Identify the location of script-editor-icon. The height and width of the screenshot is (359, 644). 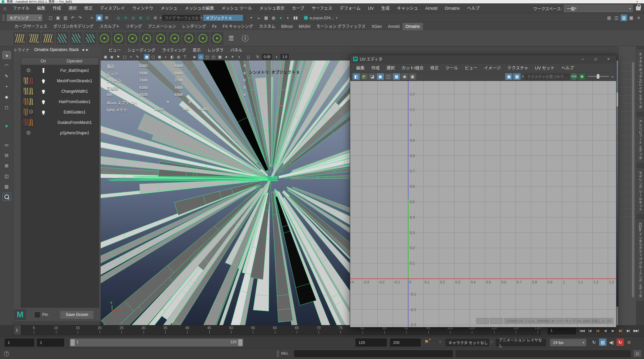
(637, 354).